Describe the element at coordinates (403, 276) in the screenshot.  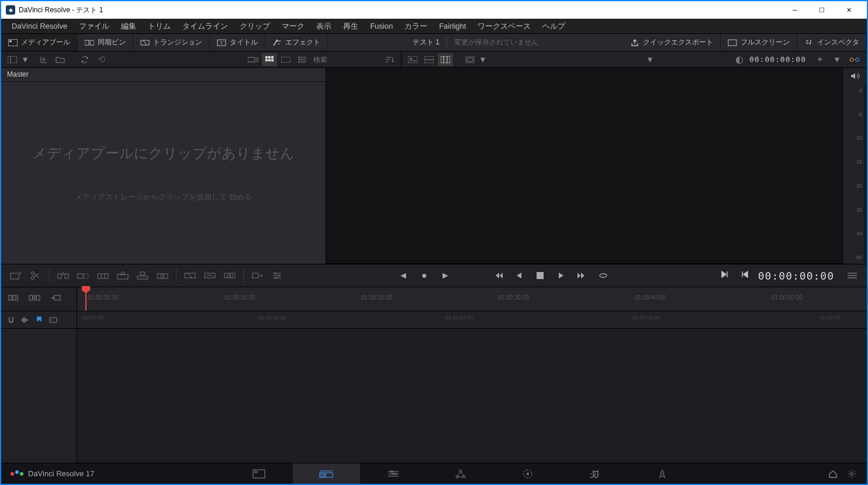
I see `prev-edit-button: ◄` at that location.